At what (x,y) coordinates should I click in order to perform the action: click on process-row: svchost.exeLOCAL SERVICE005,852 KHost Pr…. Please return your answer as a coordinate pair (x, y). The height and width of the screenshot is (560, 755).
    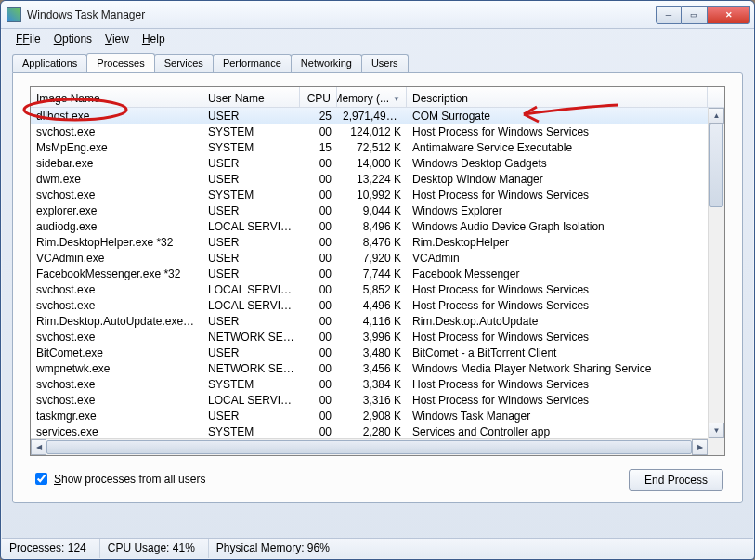
    Looking at the image, I should click on (370, 290).